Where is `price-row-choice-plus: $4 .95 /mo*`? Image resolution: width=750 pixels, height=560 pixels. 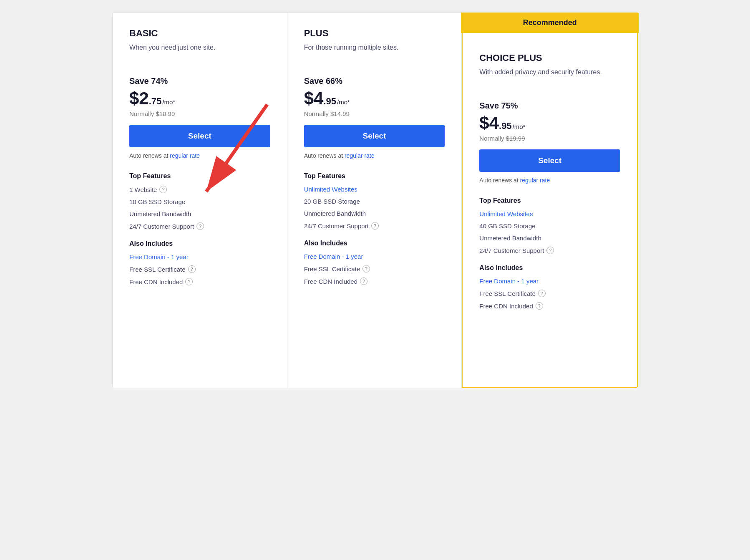 price-row-choice-plus: $4 .95 /mo* is located at coordinates (550, 123).